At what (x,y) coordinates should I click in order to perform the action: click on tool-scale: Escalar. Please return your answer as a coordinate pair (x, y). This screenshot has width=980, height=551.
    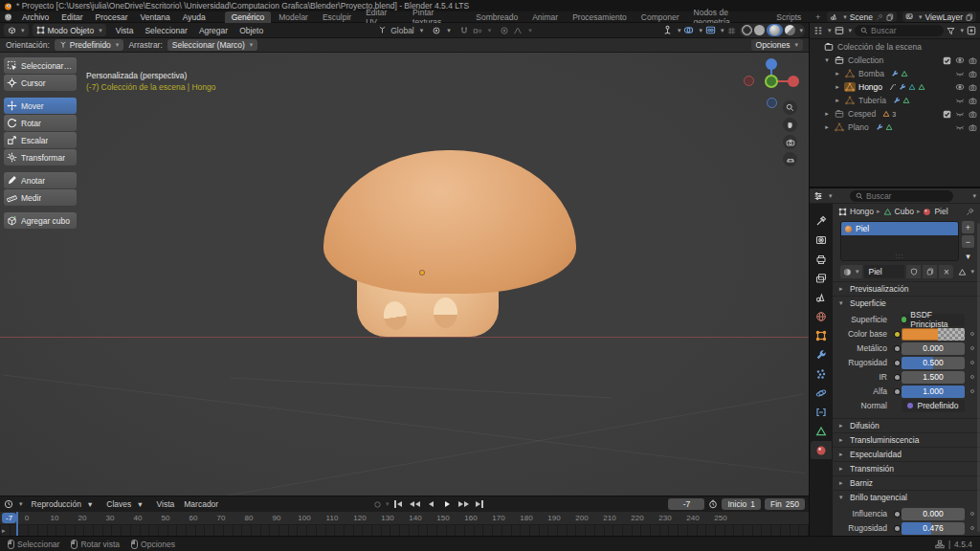
    Looking at the image, I should click on (40, 140).